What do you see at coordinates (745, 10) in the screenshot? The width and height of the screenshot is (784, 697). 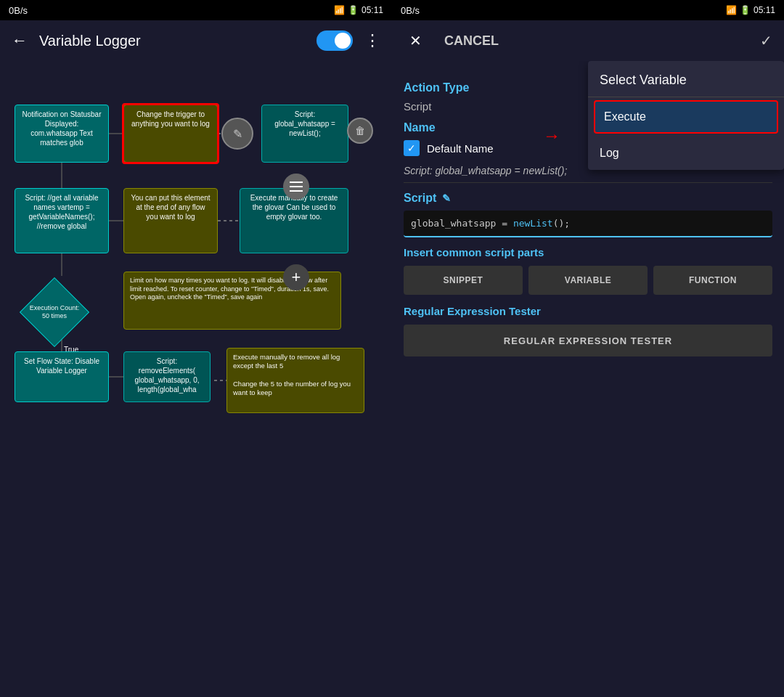 I see `right-battery-icon: 🔋` at bounding box center [745, 10].